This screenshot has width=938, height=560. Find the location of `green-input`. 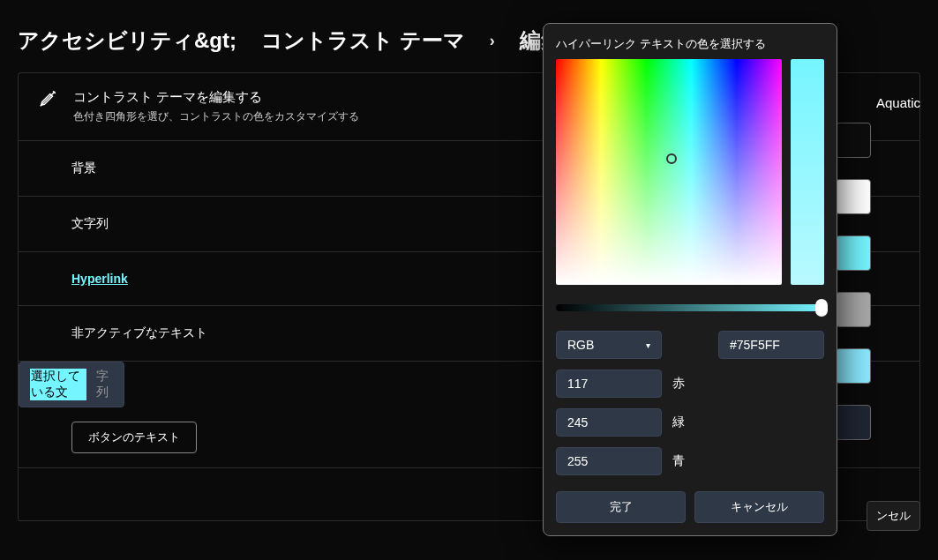

green-input is located at coordinates (609, 422).